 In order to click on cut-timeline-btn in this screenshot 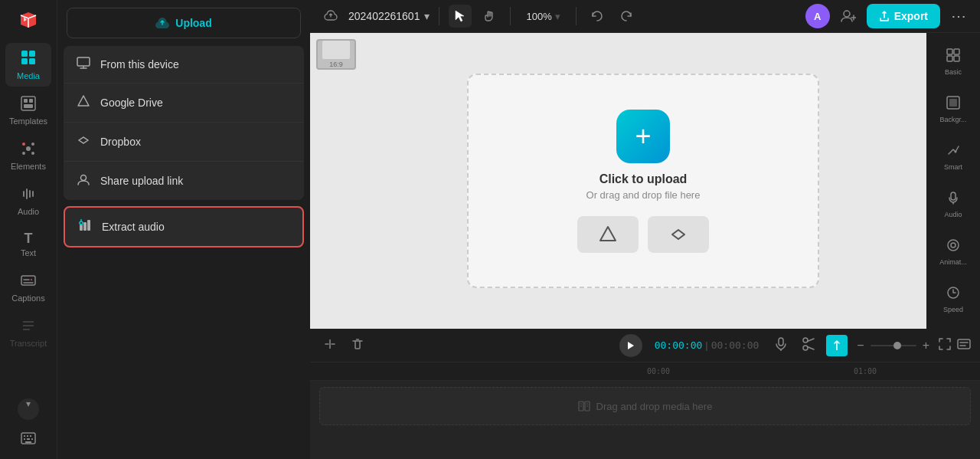, I will do `click(808, 346)`.